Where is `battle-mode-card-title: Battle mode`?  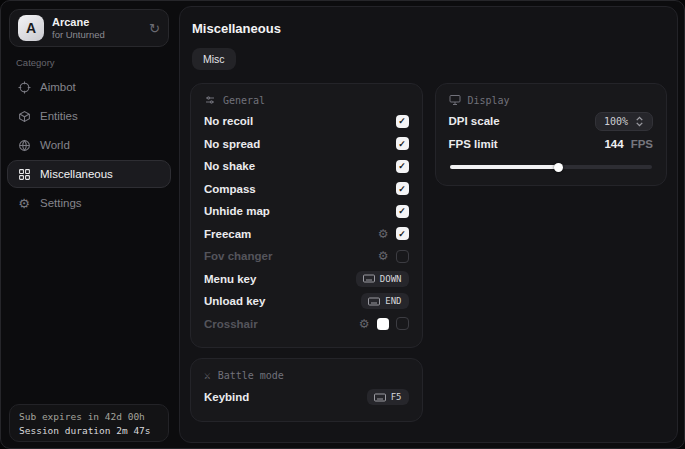 battle-mode-card-title: Battle mode is located at coordinates (251, 376).